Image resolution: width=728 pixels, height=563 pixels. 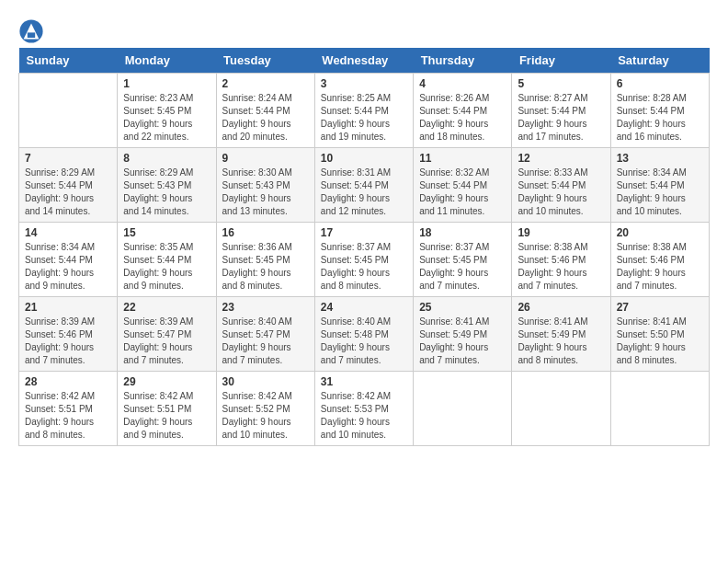 I want to click on calendar-cell: 18Sunrise: 8:37 AM Sunset: 5:45 PM Dayli…, so click(x=463, y=259).